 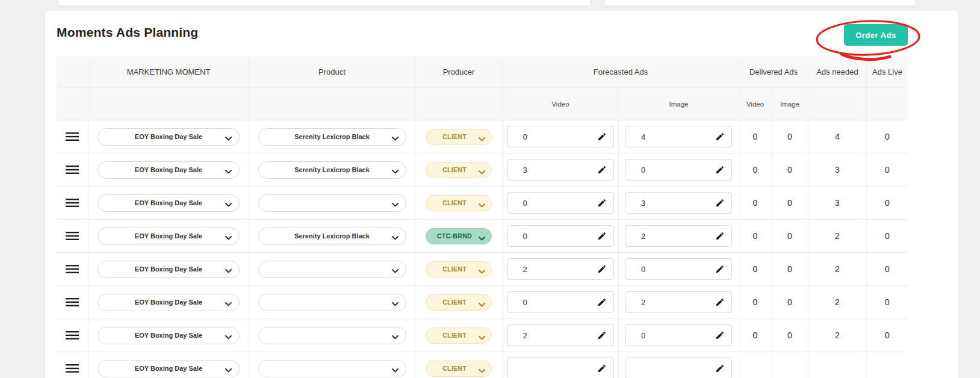 I want to click on table-header-groups: MARKETING MOMENT Product Producer Foreca…, so click(x=482, y=72).